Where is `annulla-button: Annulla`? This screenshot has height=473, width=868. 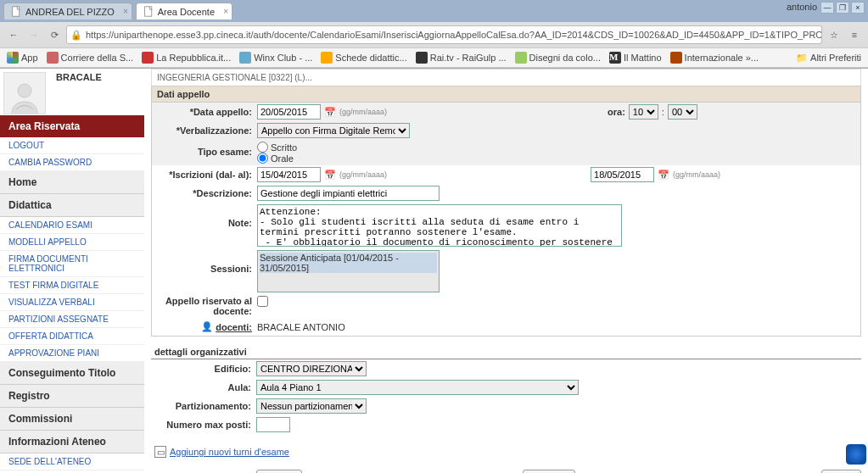 annulla-button: Annulla is located at coordinates (550, 471).